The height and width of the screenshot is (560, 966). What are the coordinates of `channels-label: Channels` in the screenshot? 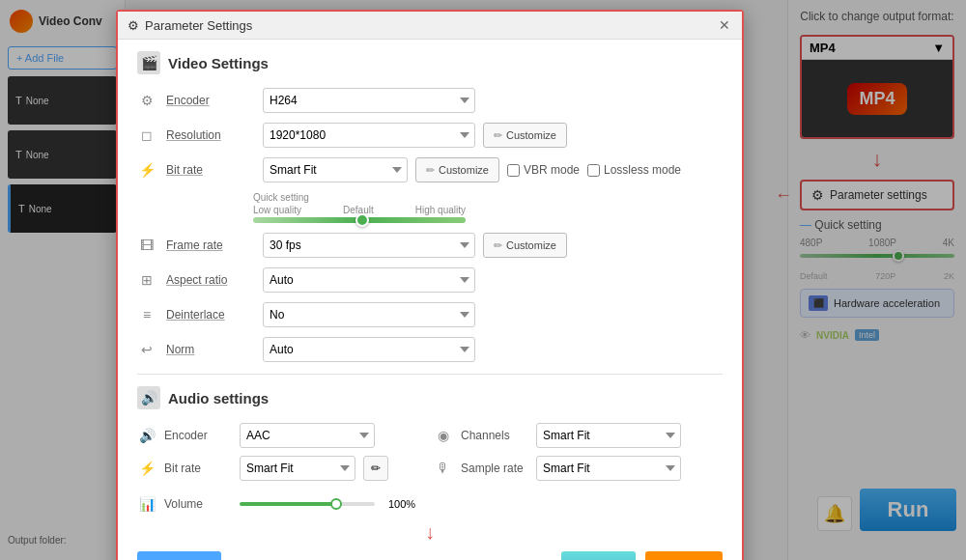 It's located at (495, 435).